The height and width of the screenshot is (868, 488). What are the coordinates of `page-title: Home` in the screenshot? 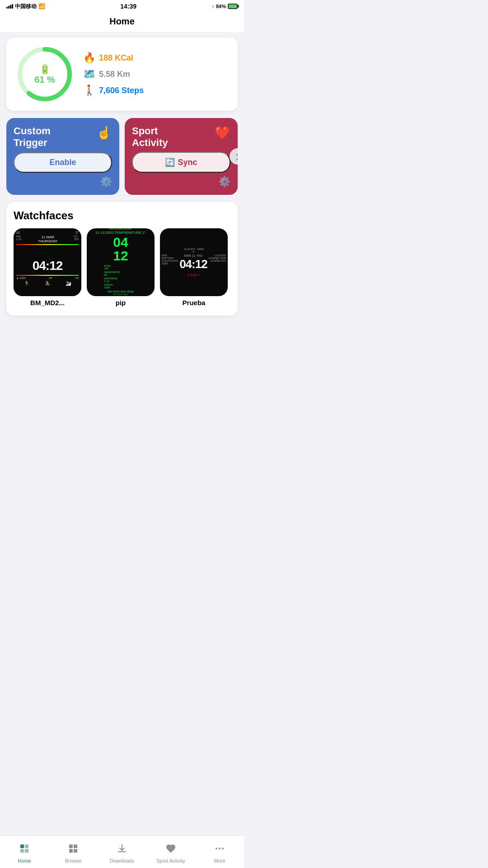 It's located at (122, 21).